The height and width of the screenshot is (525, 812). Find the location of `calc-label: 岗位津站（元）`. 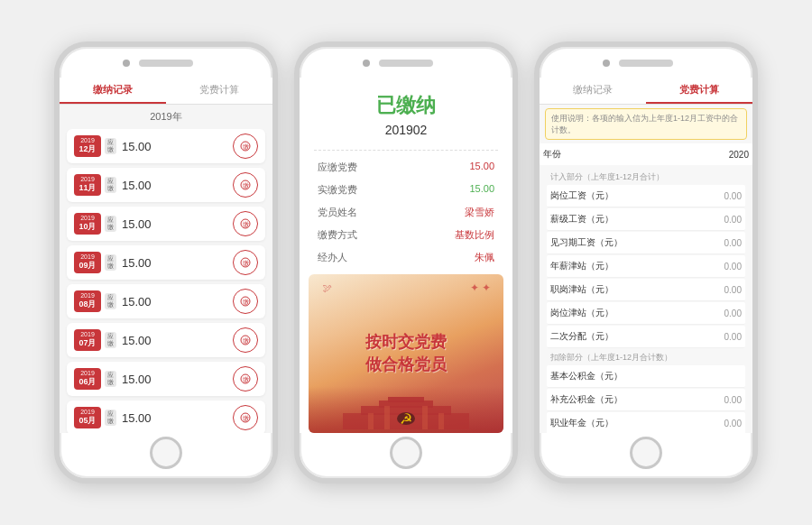

calc-label: 岗位津站（元） is located at coordinates (628, 313).